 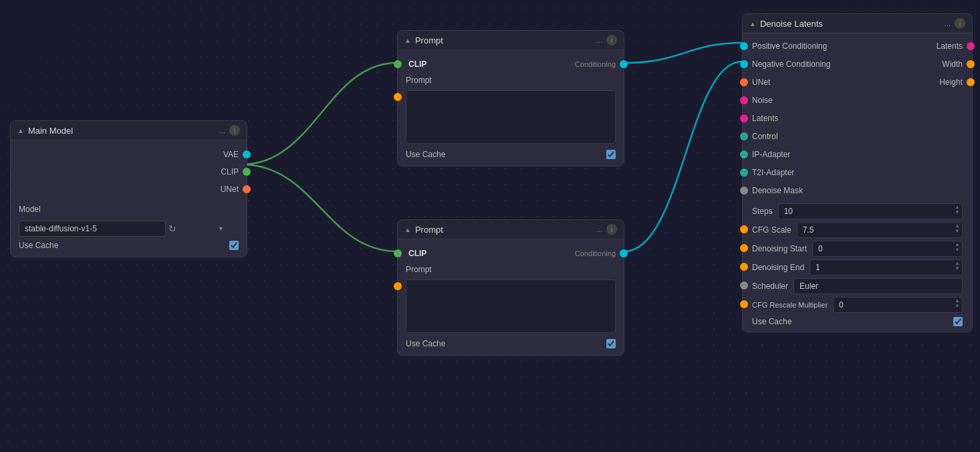 I want to click on prompt1-header: ▲ Prompt ... i, so click(x=511, y=40).